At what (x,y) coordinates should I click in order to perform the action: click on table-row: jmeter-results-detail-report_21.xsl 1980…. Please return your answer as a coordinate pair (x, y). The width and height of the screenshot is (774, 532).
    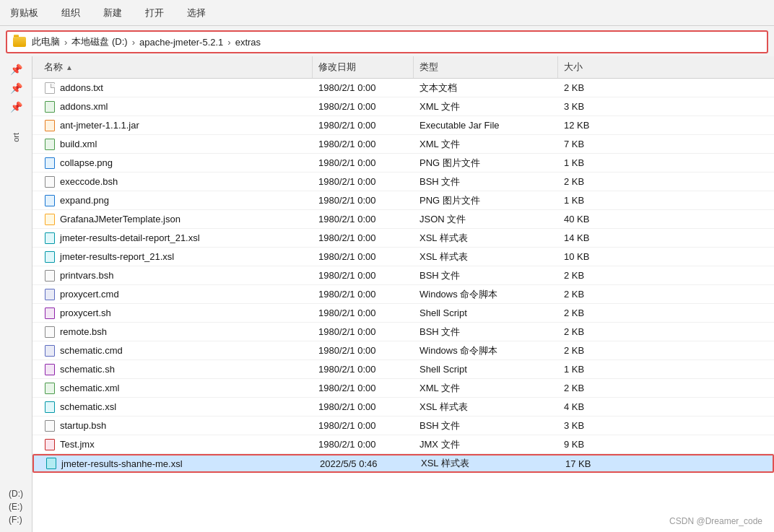
    Looking at the image, I should click on (403, 238).